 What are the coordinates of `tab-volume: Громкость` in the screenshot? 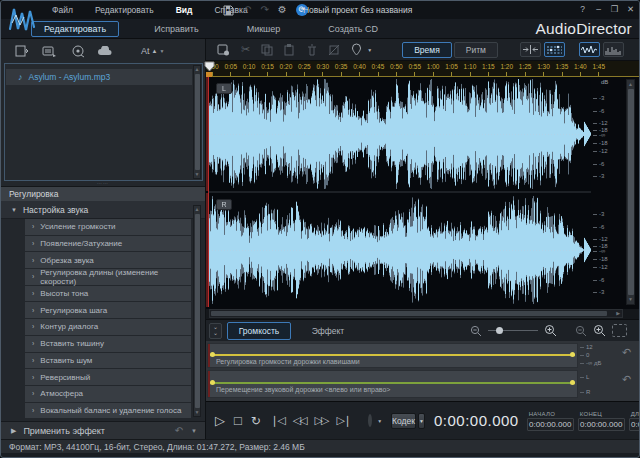 It's located at (259, 331).